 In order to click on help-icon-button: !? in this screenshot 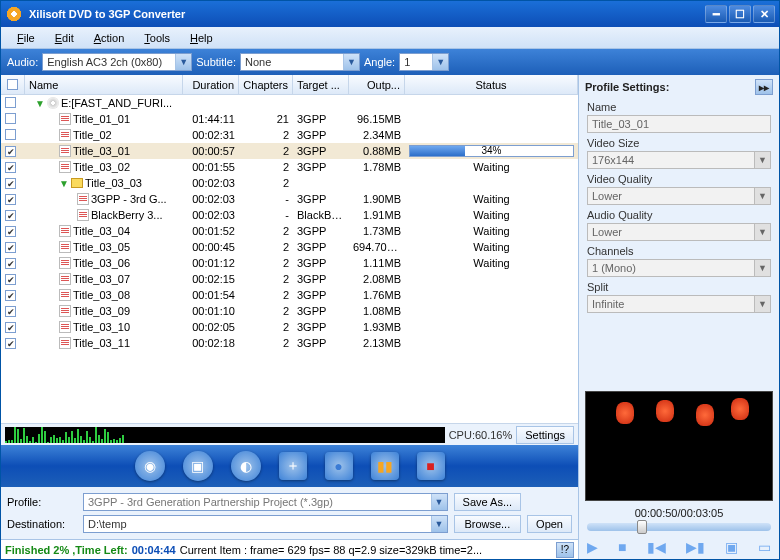, I will do `click(565, 550)`.